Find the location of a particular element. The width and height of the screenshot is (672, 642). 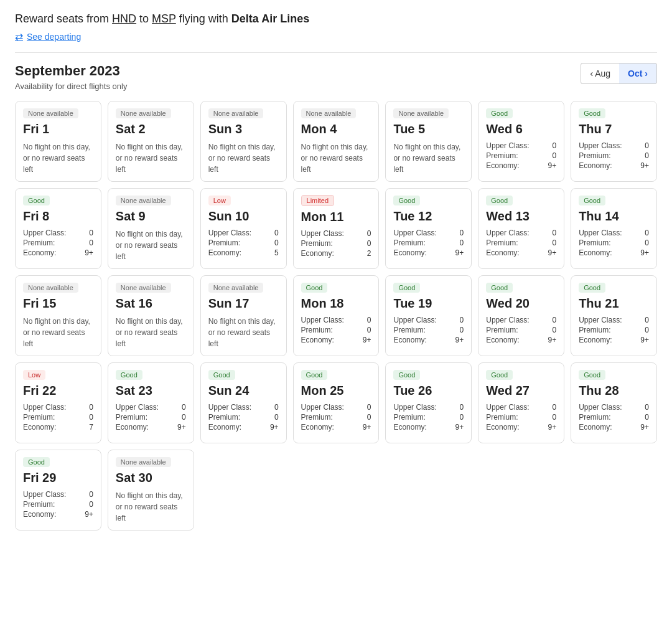

day-card: GoodMon 25Upper Class:0Premium:0Economy:… is located at coordinates (336, 403).